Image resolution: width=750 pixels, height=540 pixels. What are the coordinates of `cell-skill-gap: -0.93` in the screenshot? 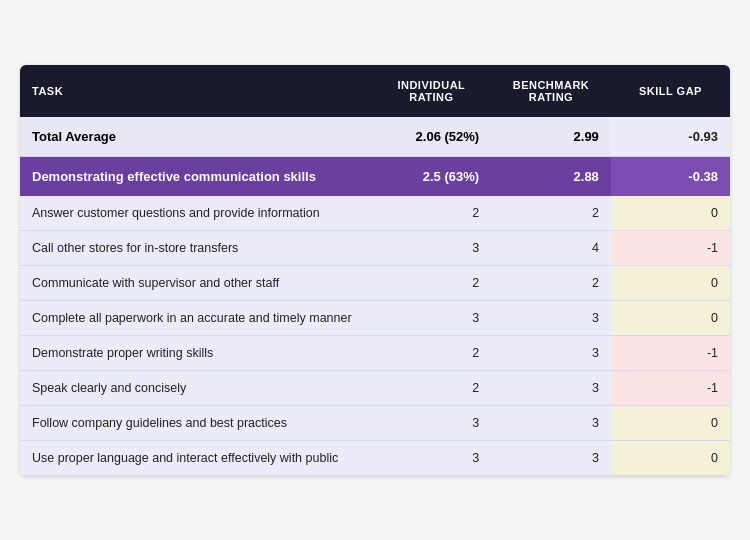 It's located at (670, 137).